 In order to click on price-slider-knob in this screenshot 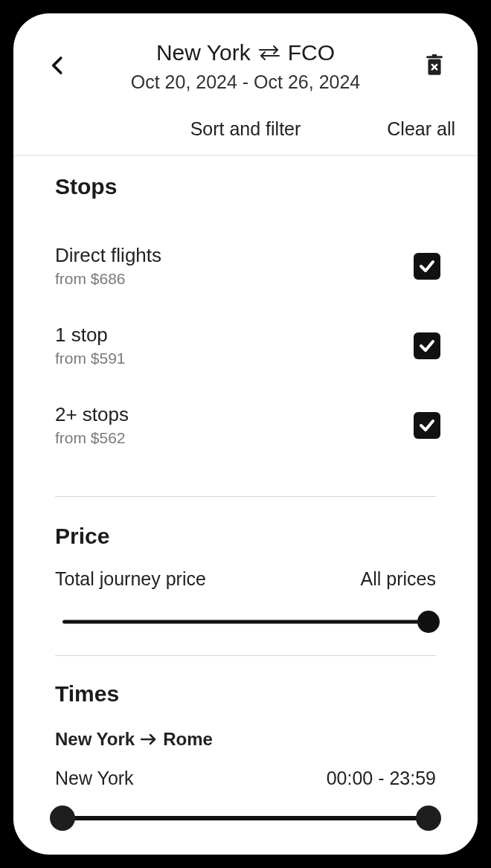, I will do `click(429, 622)`.